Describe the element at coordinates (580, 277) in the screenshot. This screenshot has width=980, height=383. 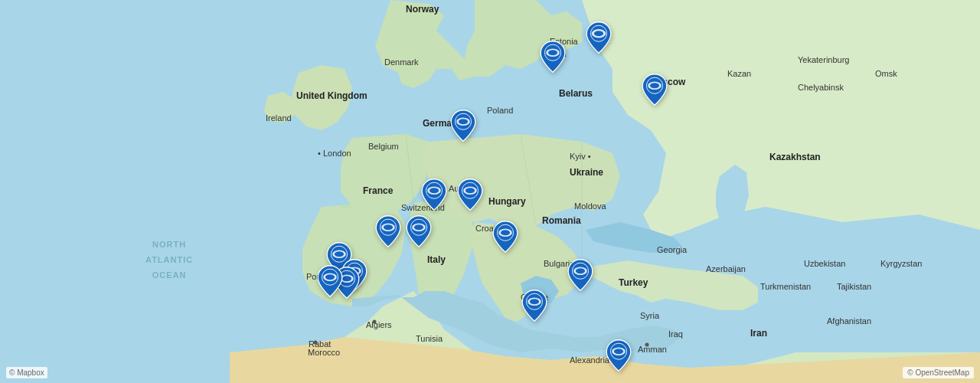
I see `pin-bulgaria` at that location.